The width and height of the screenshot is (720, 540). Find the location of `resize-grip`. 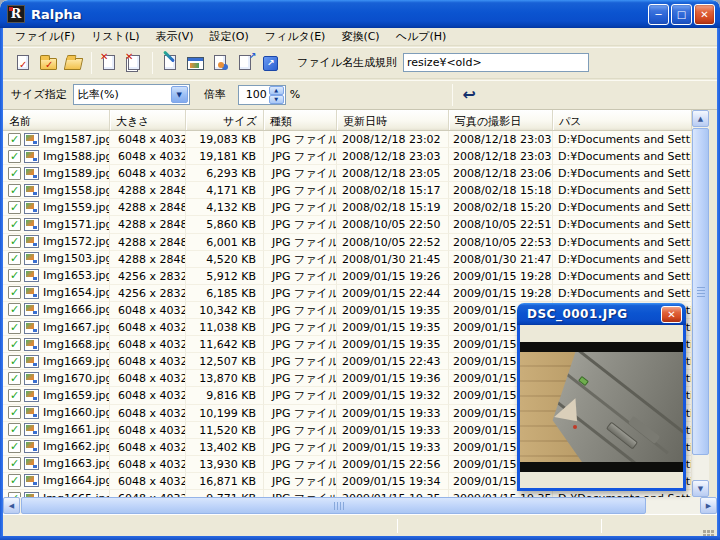

resize-grip is located at coordinates (708, 528).